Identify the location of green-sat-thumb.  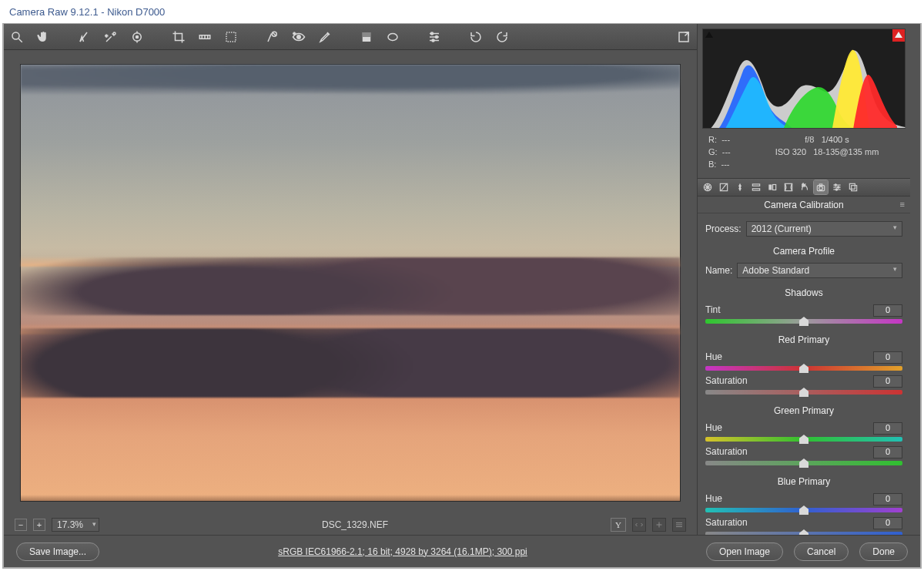
(804, 463).